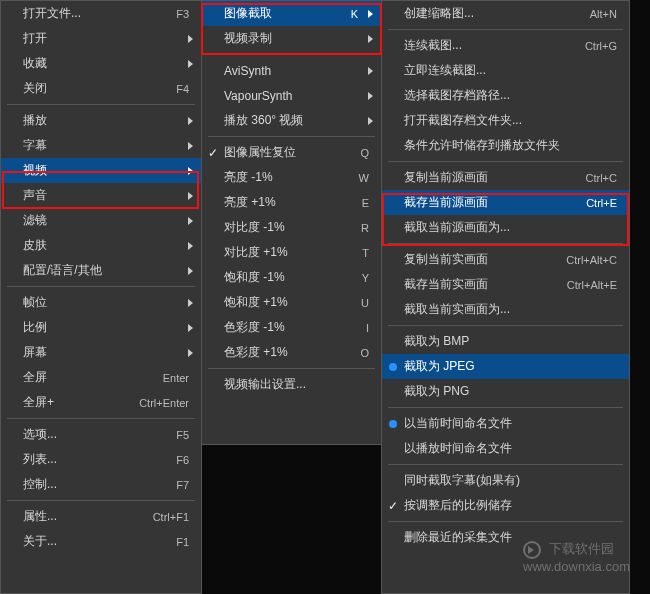 Image resolution: width=650 pixels, height=594 pixels. Describe the element at coordinates (366, 178) in the screenshot. I see `menu-item-shortcut: W` at that location.